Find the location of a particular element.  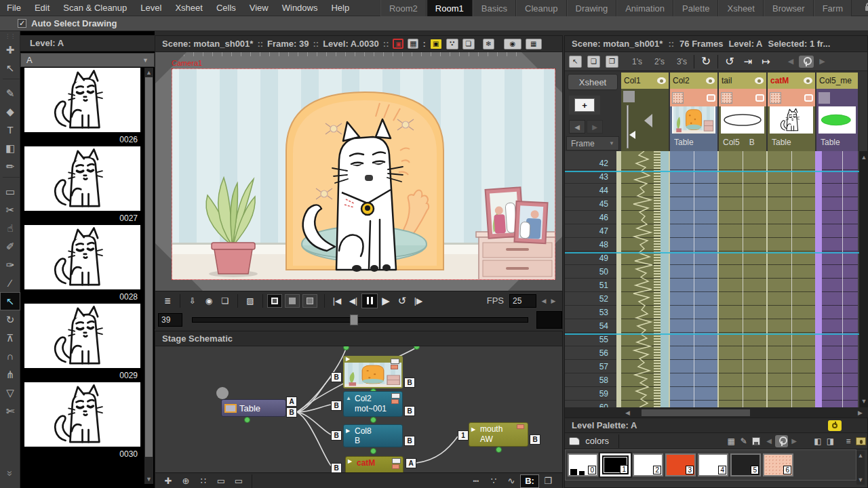

level-frame-thumbnail is located at coordinates (83, 258).